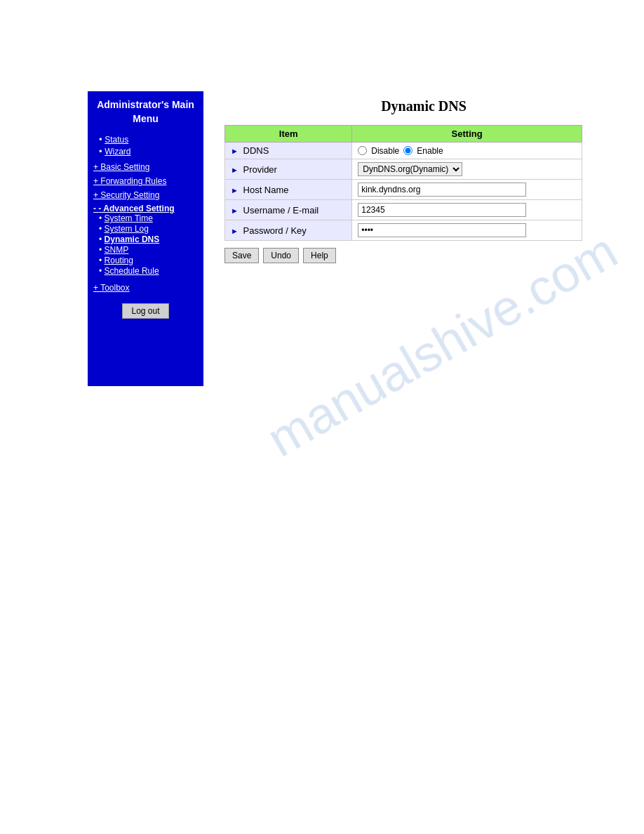 The image size is (644, 834). What do you see at coordinates (289, 151) in the screenshot?
I see `ddns-label: ► DDNS` at bounding box center [289, 151].